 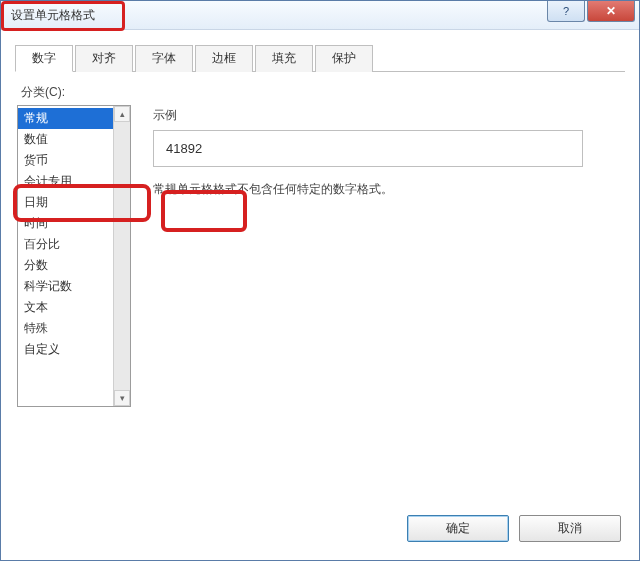 What do you see at coordinates (611, 12) in the screenshot?
I see `close-button: ✕` at bounding box center [611, 12].